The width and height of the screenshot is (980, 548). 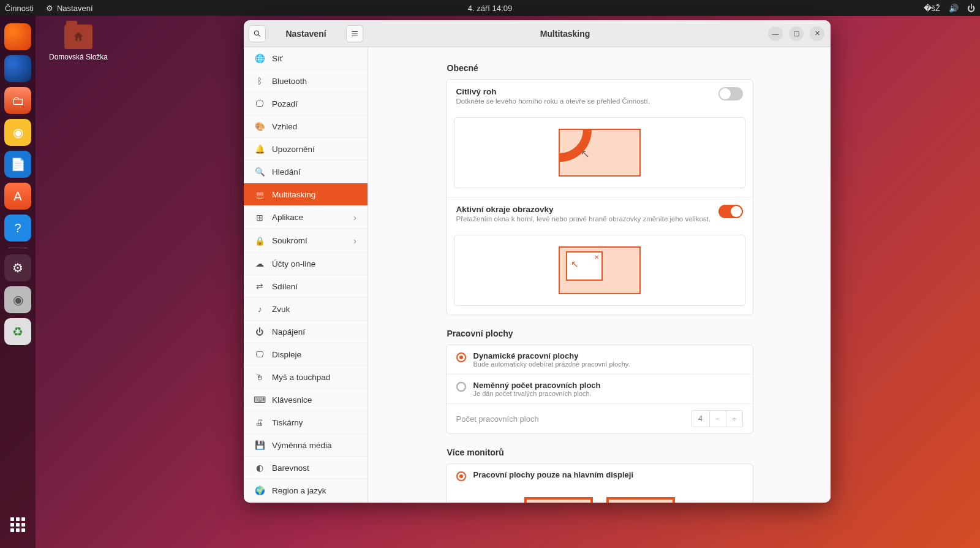 I want to click on sidebar-item-label: Multitasking, so click(x=294, y=195).